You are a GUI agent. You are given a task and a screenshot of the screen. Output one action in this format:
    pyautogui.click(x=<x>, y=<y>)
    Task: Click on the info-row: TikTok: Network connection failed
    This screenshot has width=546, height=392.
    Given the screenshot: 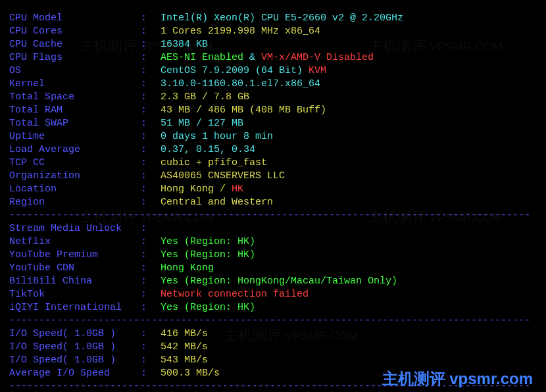 What is the action you would take?
    pyautogui.click(x=273, y=295)
    